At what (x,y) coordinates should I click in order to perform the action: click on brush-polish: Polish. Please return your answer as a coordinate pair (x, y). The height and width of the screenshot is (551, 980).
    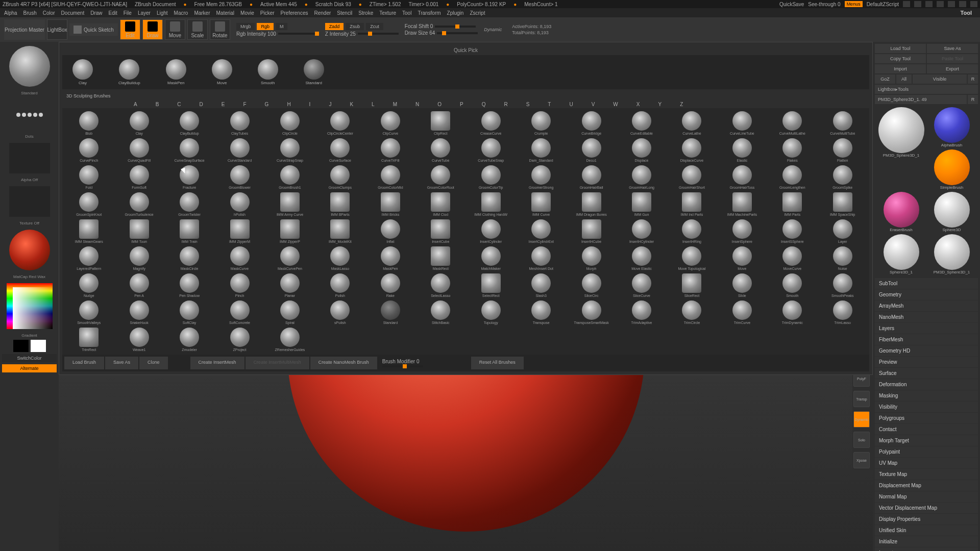
    Looking at the image, I should click on (340, 286).